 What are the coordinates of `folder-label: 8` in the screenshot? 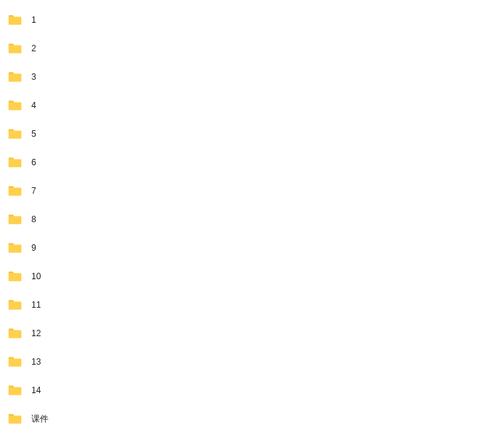 It's located at (34, 219).